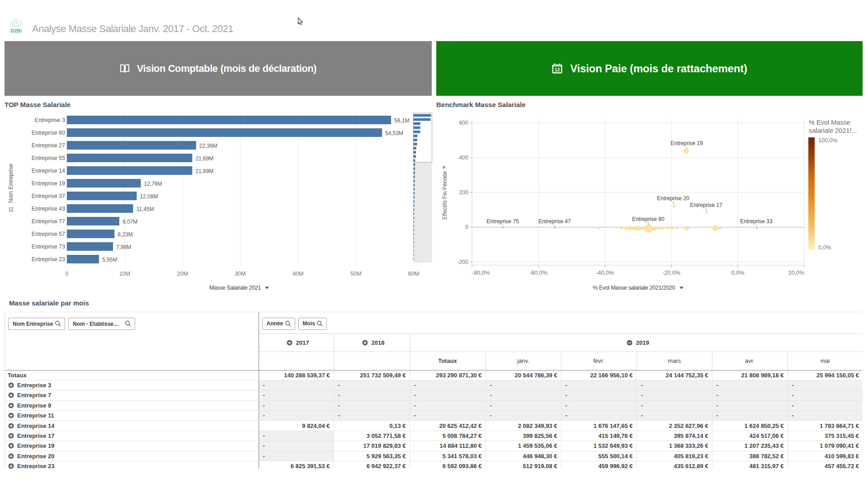 The image size is (868, 488). What do you see at coordinates (445, 195) in the screenshot?
I see `svg-text: Effectifs Fin Période` at bounding box center [445, 195].